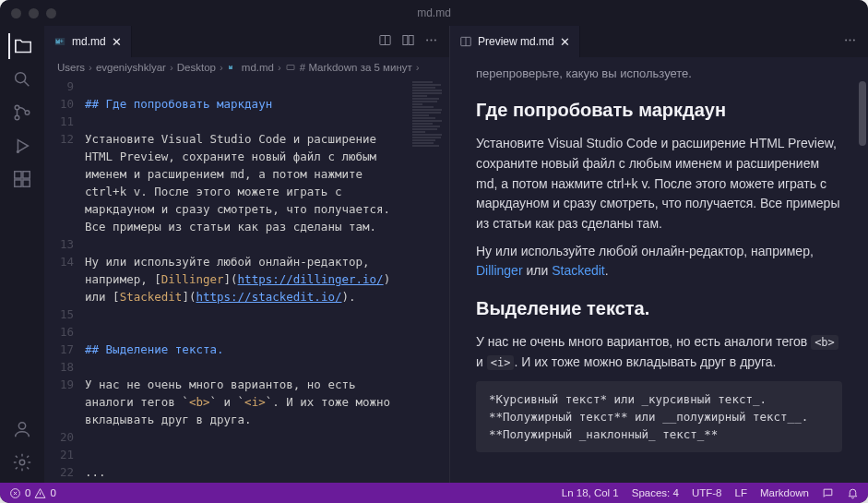  What do you see at coordinates (659, 184) in the screenshot?
I see `preview-paragraph: Установите Visual Studio Code и расширен…` at bounding box center [659, 184].